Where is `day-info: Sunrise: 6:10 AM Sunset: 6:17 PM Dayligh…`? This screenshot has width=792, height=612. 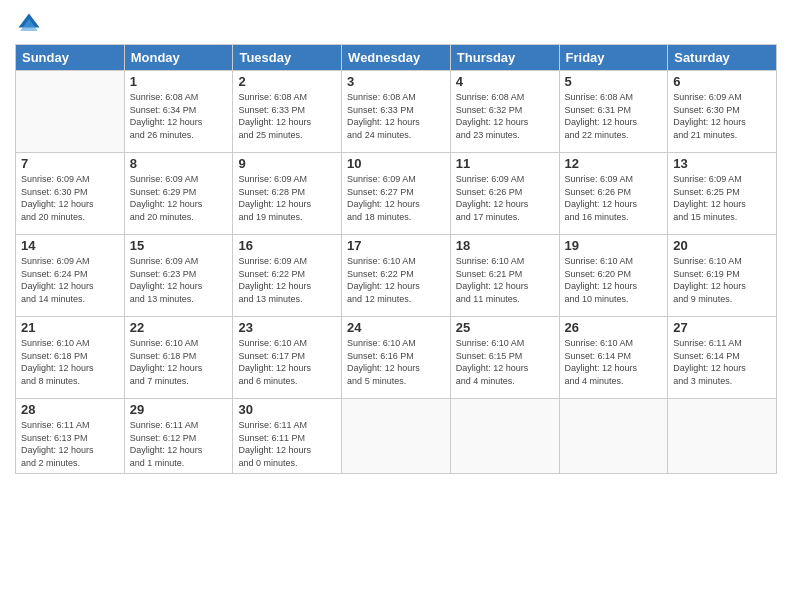
day-info: Sunrise: 6:10 AM Sunset: 6:17 PM Dayligh… is located at coordinates (287, 362).